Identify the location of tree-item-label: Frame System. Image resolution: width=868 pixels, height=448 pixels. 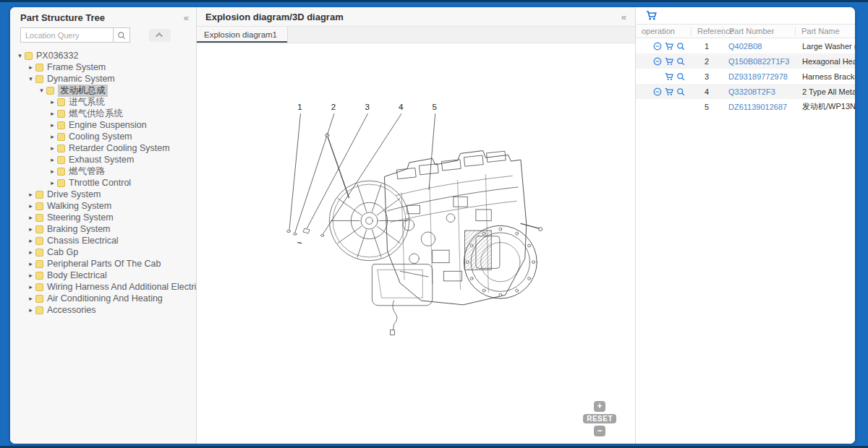
(77, 67).